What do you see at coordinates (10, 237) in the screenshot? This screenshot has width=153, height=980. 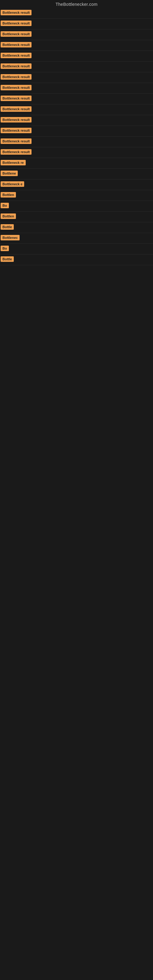 I see `bottleneck-badge: Bottlenec` at bounding box center [10, 237].